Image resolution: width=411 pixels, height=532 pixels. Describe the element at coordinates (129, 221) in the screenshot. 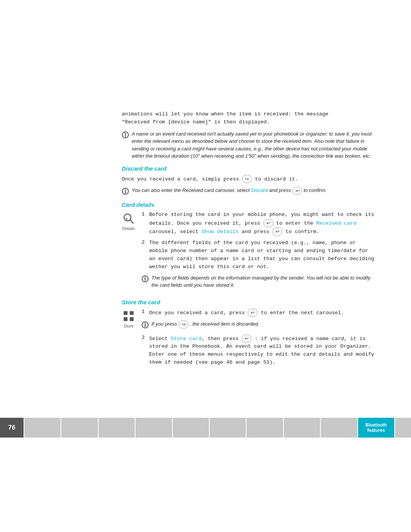

I see `details-icon-block: Details` at that location.